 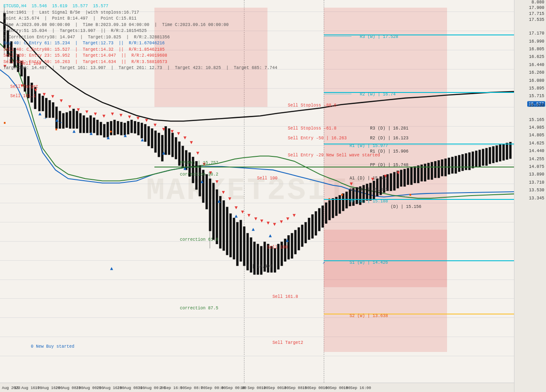 What do you see at coordinates (52, 347) in the screenshot?
I see `new-buy-wave: 0 New Buy started` at bounding box center [52, 347].